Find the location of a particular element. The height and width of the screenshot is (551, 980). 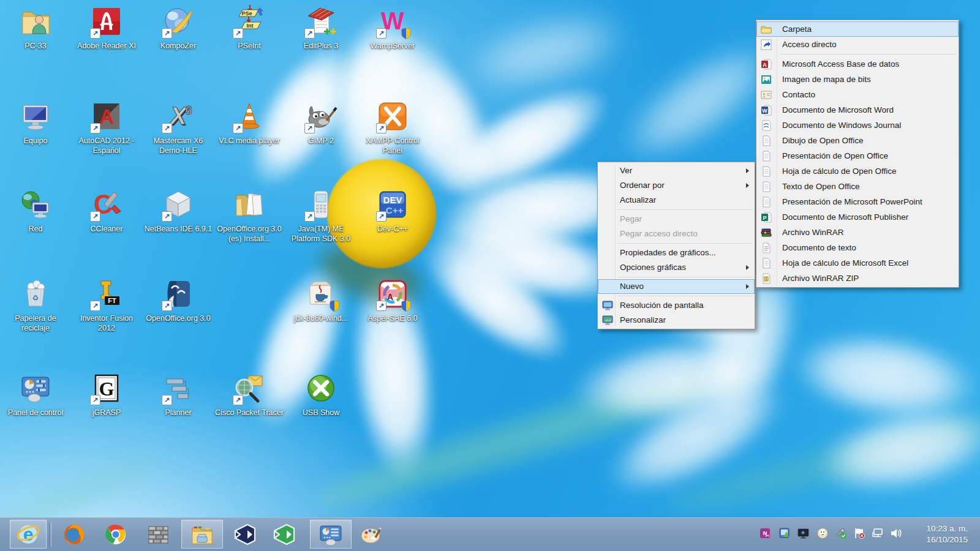

desktop-icon-aspel-sae: A ↗ Aspel-SAE 6.0 is located at coordinates (393, 300).